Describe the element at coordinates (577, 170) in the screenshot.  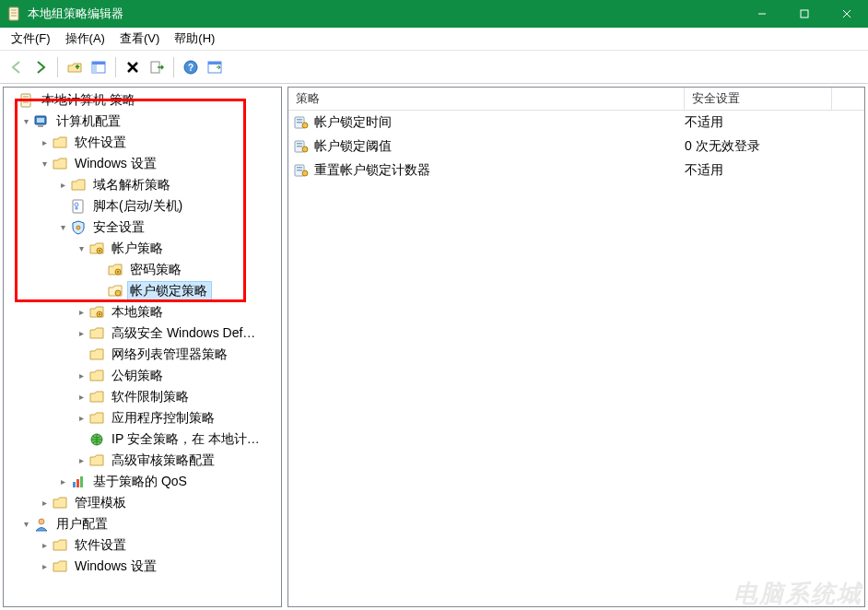
I see `list-item: 重置帐户锁定计数器 不适用` at that location.